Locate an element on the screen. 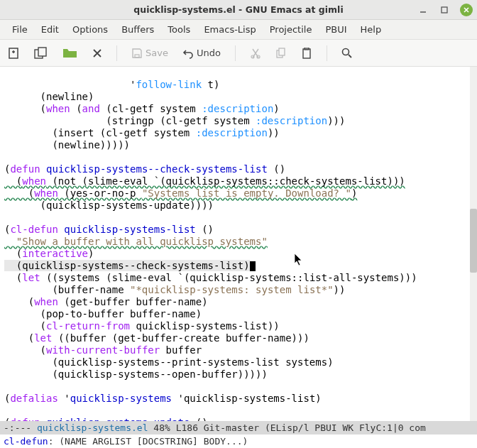 The height and width of the screenshot is (448, 477). modeline: -:--- quicklisp-systems.el 48% L186 Git-… is located at coordinates (238, 427).